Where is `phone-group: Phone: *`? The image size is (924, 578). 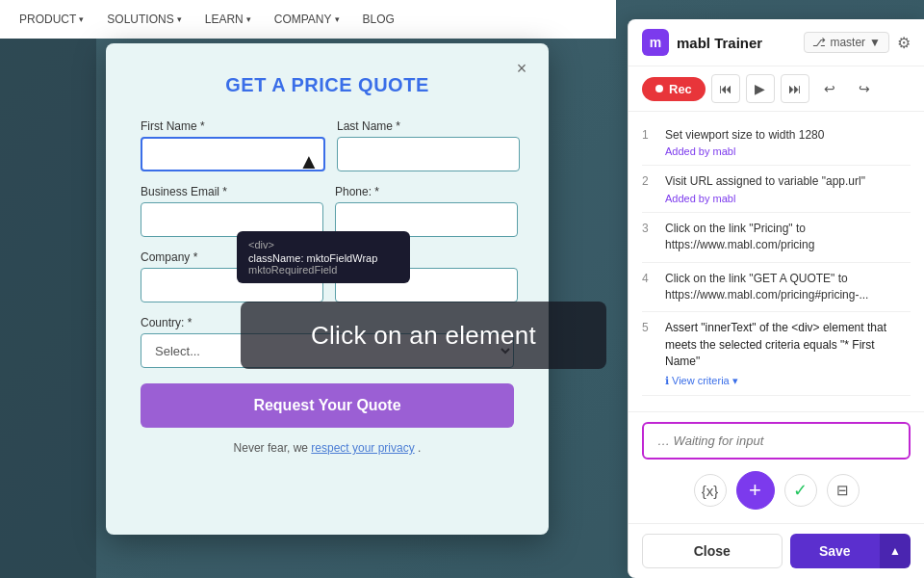
phone-group: Phone: * is located at coordinates (426, 211).